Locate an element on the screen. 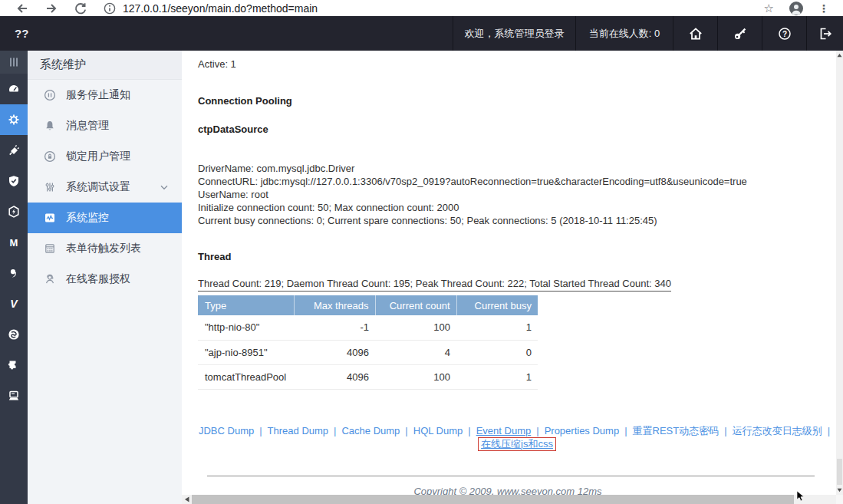  profile-avatar is located at coordinates (796, 8).